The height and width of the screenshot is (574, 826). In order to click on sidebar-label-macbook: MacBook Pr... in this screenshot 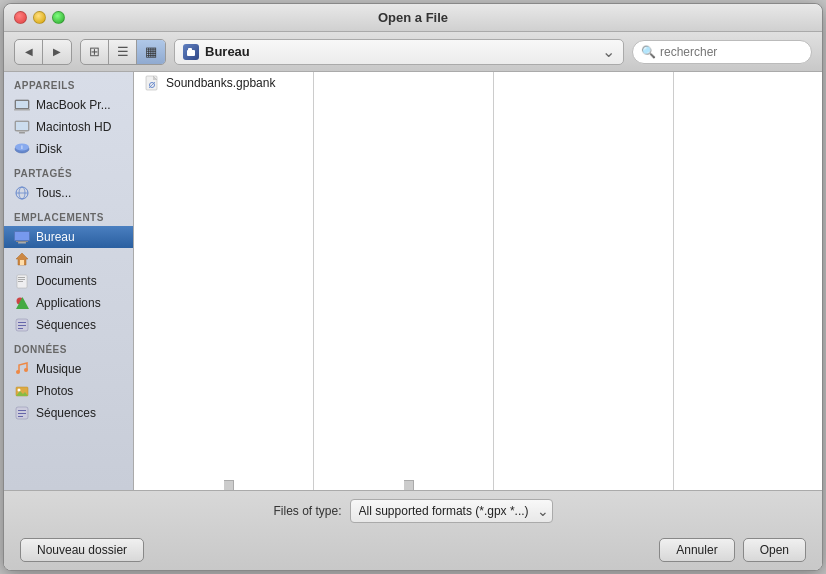, I will do `click(74, 105)`.